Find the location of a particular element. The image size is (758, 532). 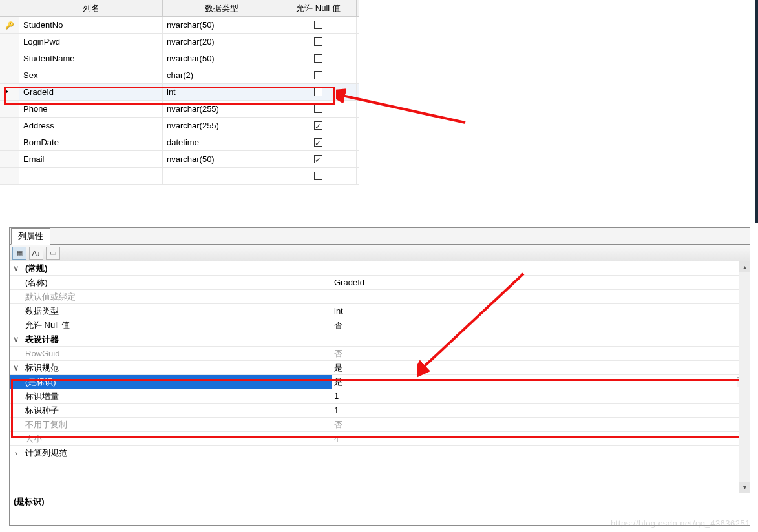

table-row: Phonenvarchar(255) is located at coordinates (180, 109).